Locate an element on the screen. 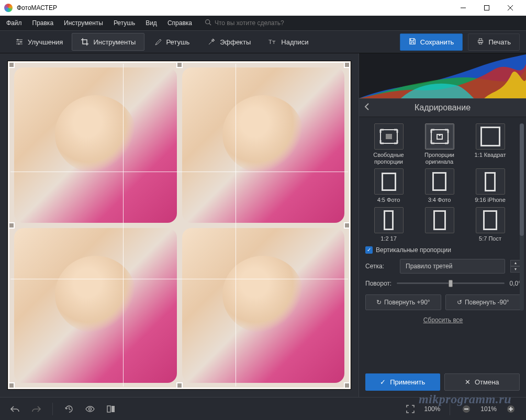 The height and width of the screenshot is (420, 526). search-icon is located at coordinates (208, 23).